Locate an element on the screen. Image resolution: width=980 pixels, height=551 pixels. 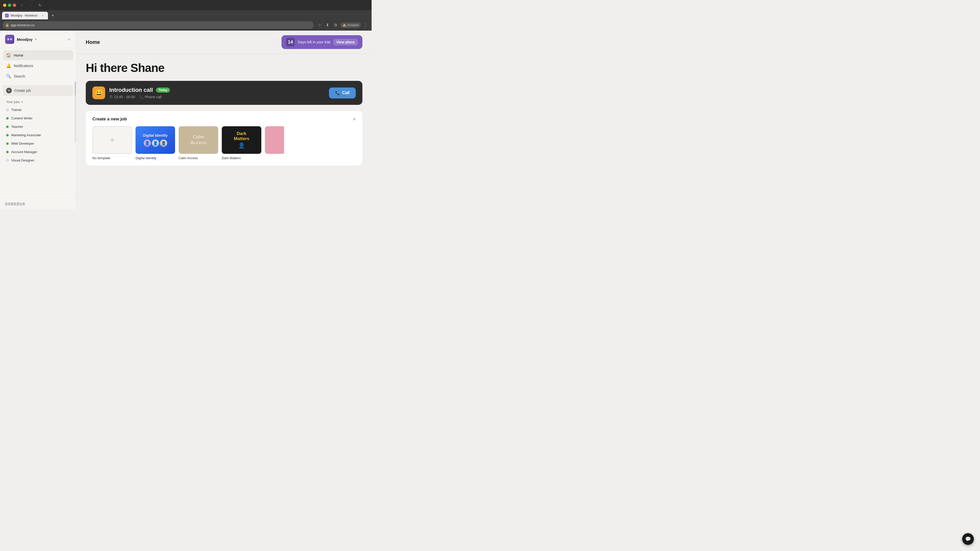
job-label: Trainer is located at coordinates (17, 110).